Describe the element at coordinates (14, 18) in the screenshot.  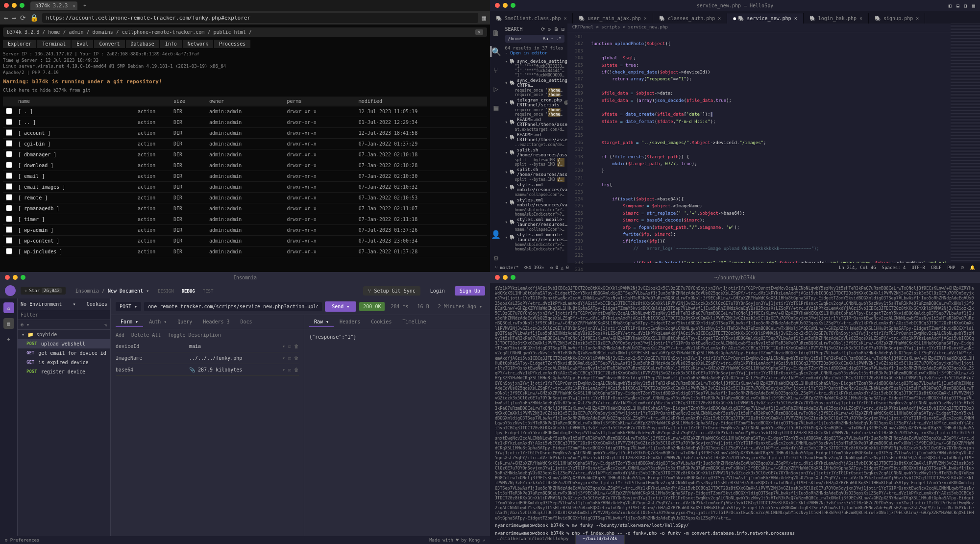
I see `forward-button: →` at that location.